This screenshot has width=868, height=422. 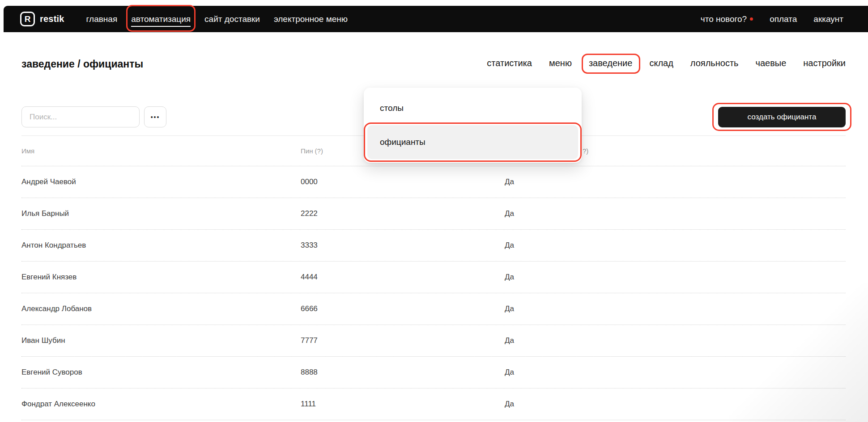 What do you see at coordinates (161, 151) in the screenshot?
I see `column-header-name: Имя` at bounding box center [161, 151].